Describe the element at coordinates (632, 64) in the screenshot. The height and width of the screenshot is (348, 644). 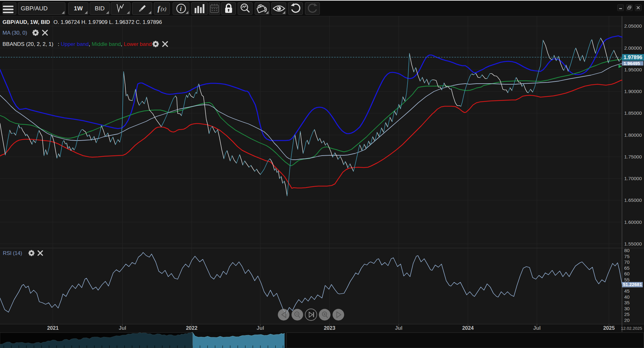
I see `svg-text: 1.96495` at that location.